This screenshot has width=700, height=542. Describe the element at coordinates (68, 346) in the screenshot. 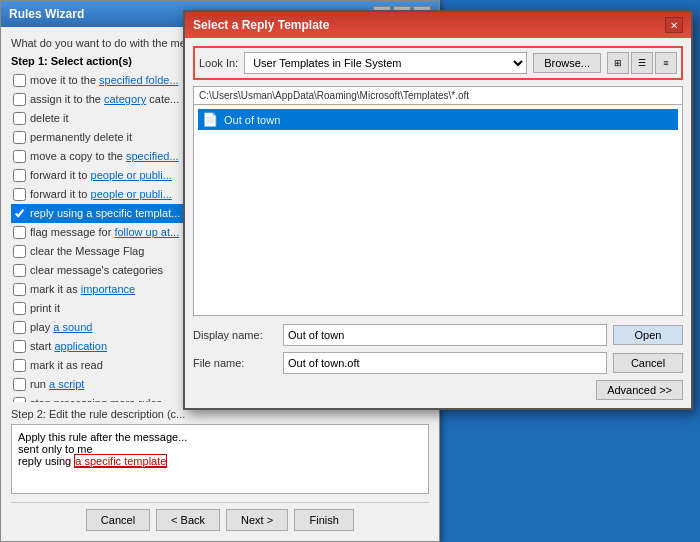

I see `rule-text: start application` at that location.